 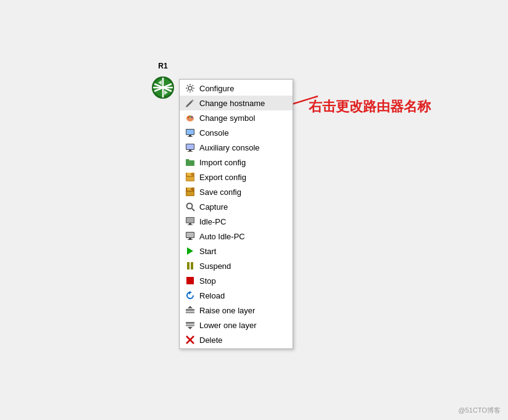 What do you see at coordinates (223, 178) in the screenshot?
I see `menu-item-label-export-config: Export config` at bounding box center [223, 178].